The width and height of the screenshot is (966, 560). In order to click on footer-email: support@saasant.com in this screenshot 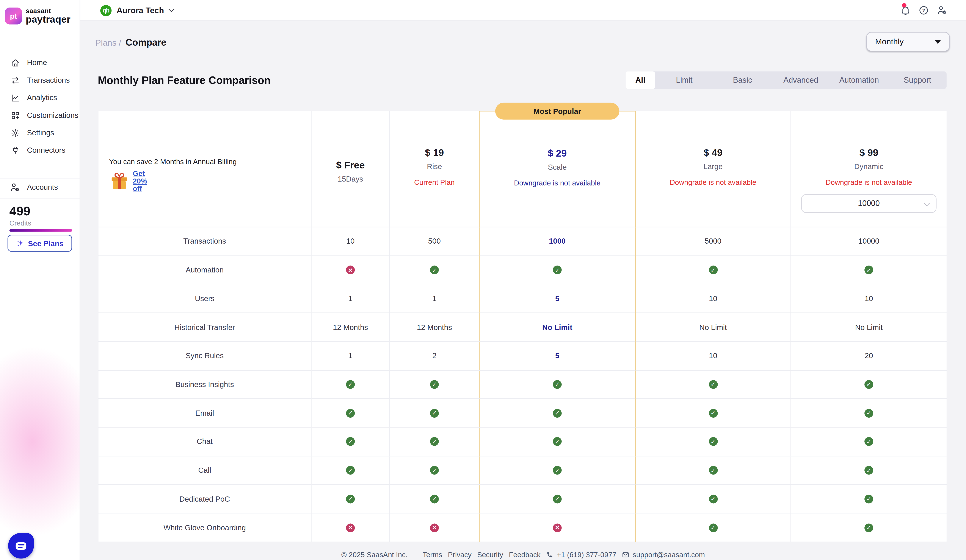, I will do `click(664, 555)`.